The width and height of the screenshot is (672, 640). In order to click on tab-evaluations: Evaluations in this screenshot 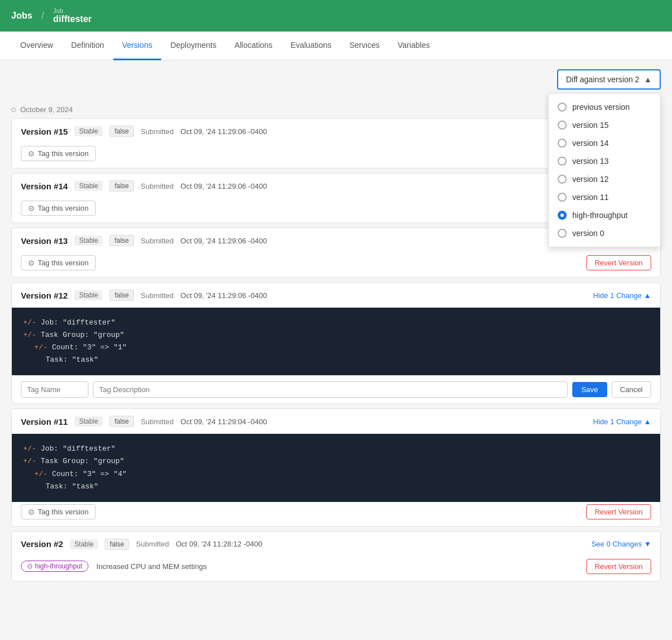, I will do `click(311, 46)`.